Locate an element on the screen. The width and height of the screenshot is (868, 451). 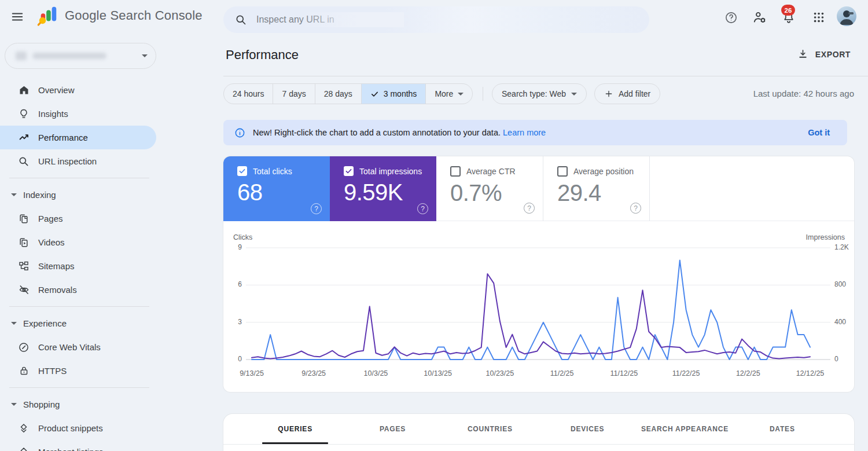
lightbulb-icon is located at coordinates (24, 114).